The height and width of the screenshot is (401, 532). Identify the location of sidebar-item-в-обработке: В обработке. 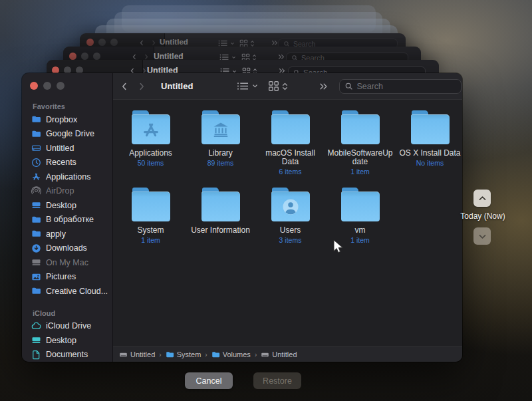
(67, 220).